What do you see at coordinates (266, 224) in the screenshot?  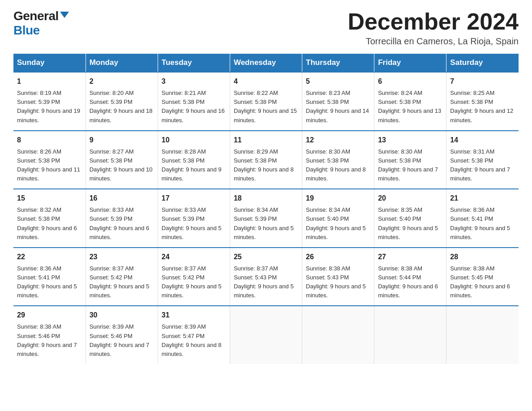 I see `day-sun-info: Sunrise: 8:34 AMSunset: 5:39 PMDaylight:…` at bounding box center [266, 224].